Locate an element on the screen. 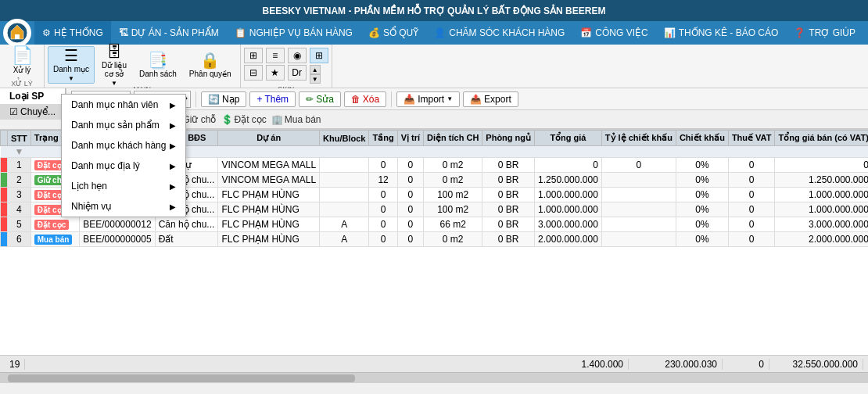 This screenshot has width=868, height=394. cell-tong-gia: 3.000.000.000 is located at coordinates (569, 225).